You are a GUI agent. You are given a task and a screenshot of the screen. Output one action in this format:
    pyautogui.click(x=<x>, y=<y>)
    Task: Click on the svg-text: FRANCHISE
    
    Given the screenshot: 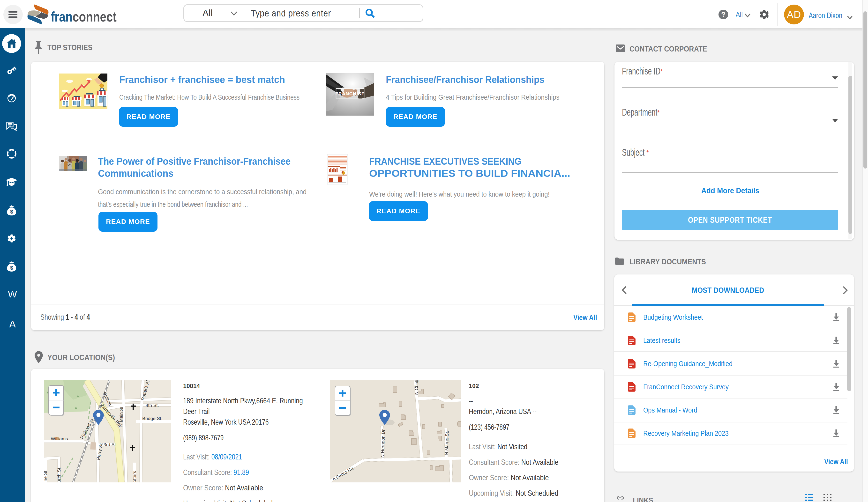 What is the action you would take?
    pyautogui.click(x=350, y=94)
    